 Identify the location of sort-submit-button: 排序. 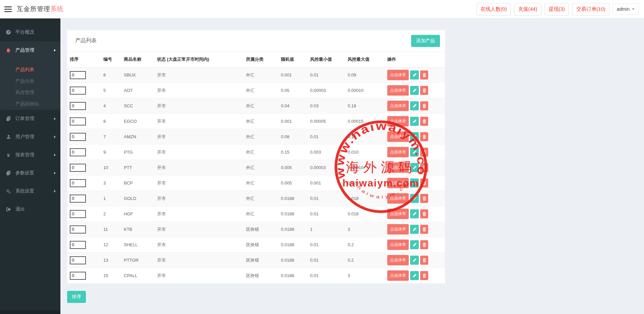
(77, 297).